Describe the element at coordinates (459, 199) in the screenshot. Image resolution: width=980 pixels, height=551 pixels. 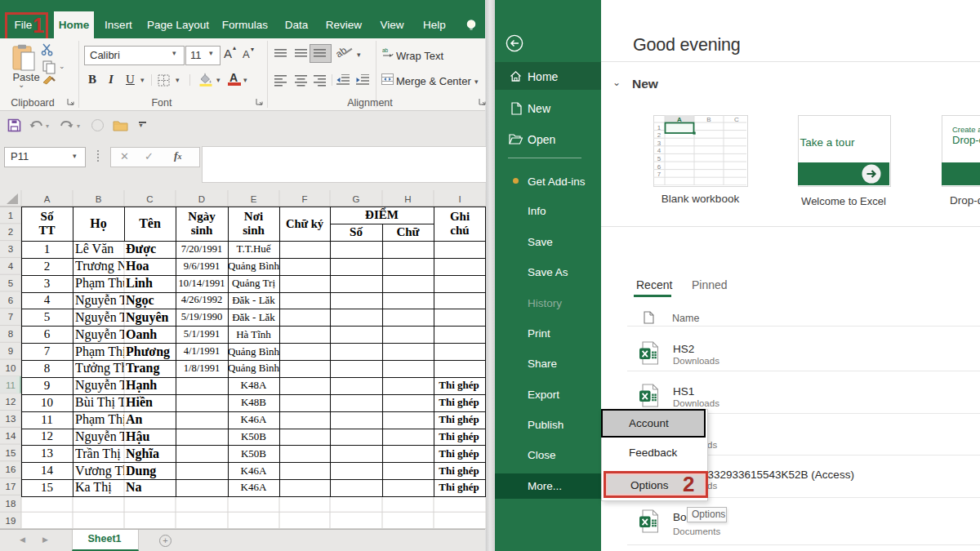
I see `svg-text: I` at that location.